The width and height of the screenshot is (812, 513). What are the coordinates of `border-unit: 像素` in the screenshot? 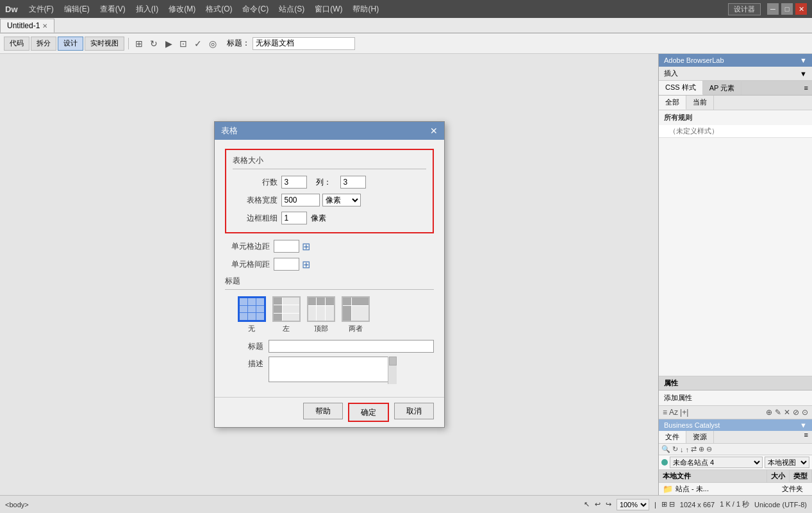 It's located at (319, 218).